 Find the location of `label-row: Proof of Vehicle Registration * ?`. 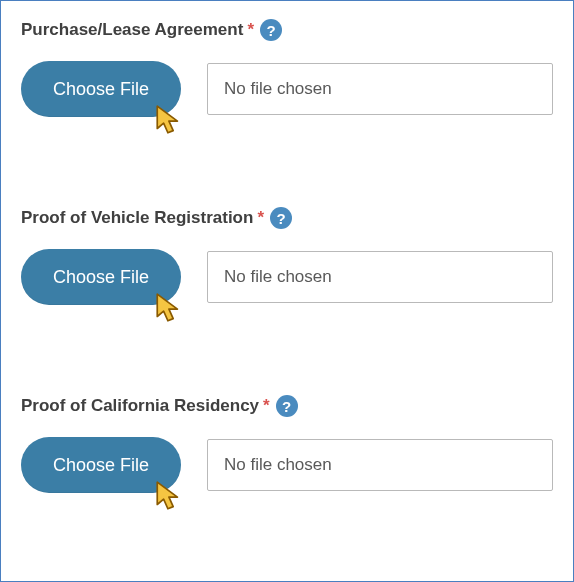

label-row: Proof of Vehicle Registration * ? is located at coordinates (287, 218).